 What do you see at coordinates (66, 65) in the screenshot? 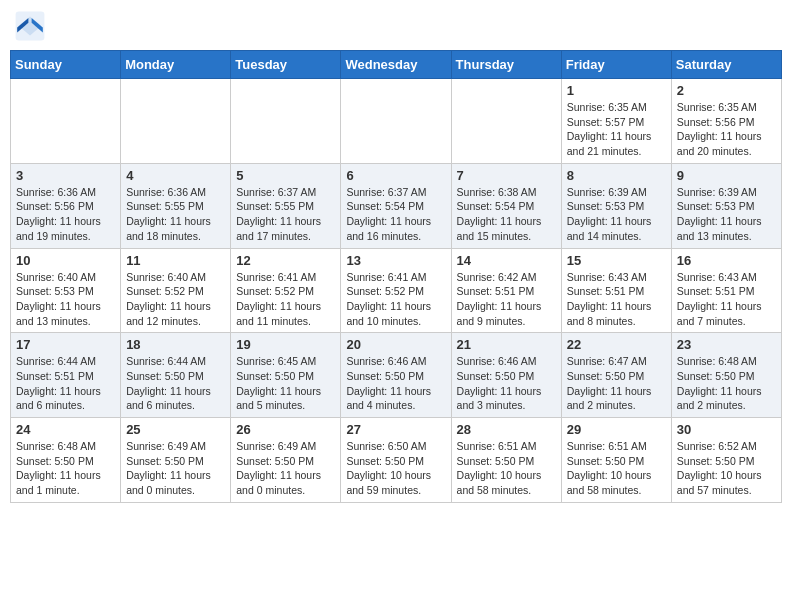
I see `calendar-header-sunday: Sunday` at bounding box center [66, 65].